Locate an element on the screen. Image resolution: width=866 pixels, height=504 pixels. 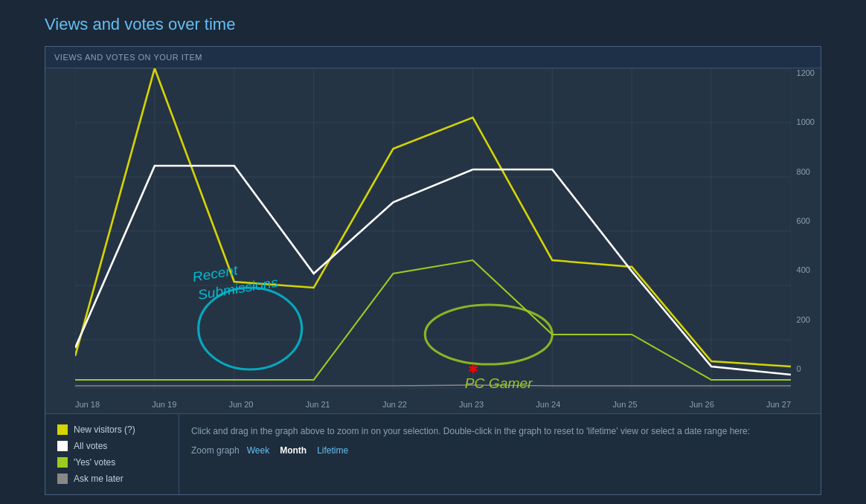
legend-color-yes-votes is located at coordinates (62, 462).